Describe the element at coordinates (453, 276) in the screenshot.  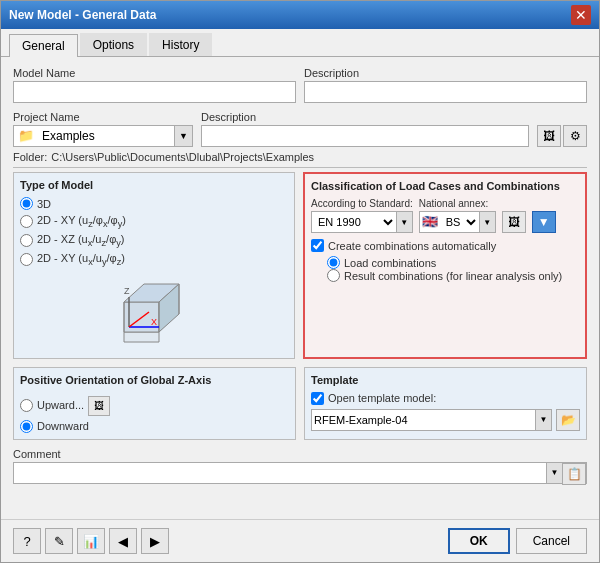
I see `result-combinations-row: Result combinations (for linear analysis…` at that location.